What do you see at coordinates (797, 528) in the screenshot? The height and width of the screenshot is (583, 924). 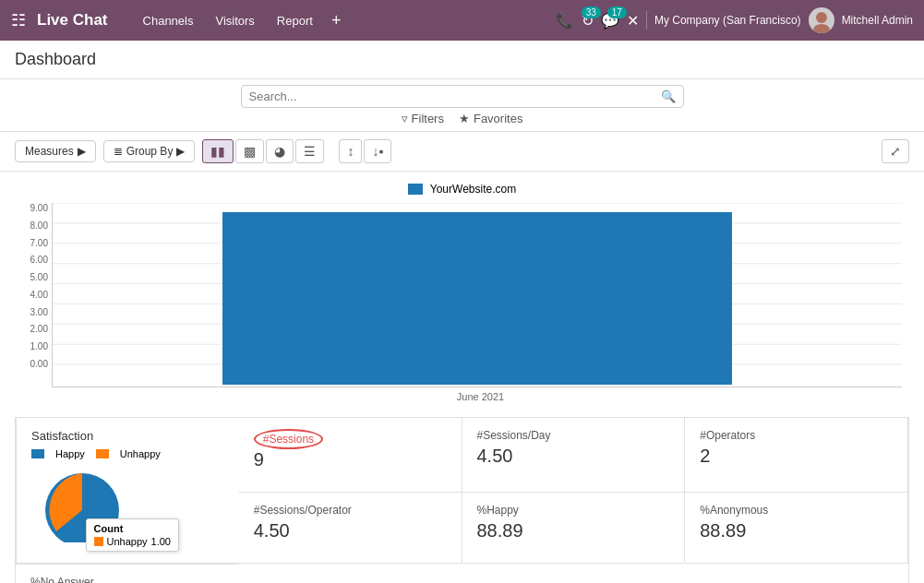 I see `stat-anonymous: %Anonymous 88.89` at bounding box center [797, 528].